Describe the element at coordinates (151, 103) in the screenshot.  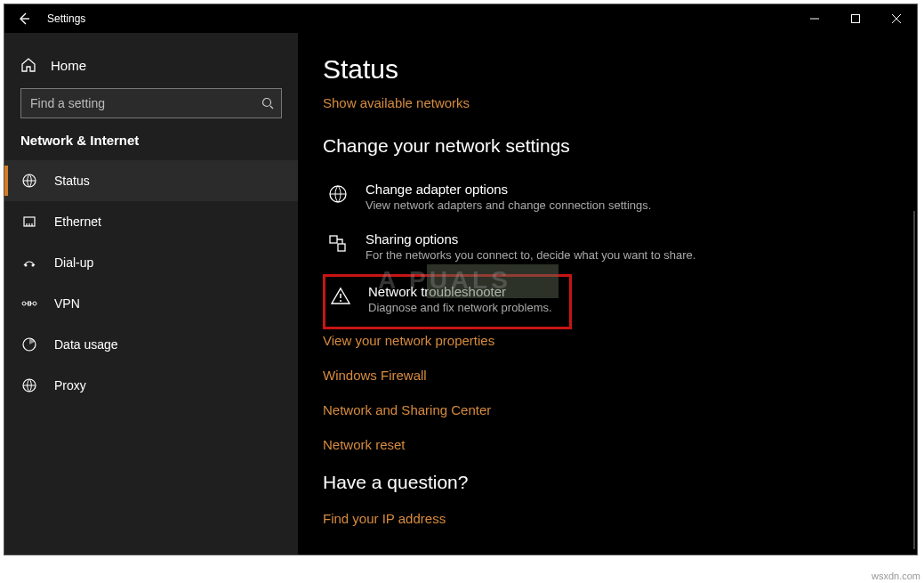
I see `search-box` at that location.